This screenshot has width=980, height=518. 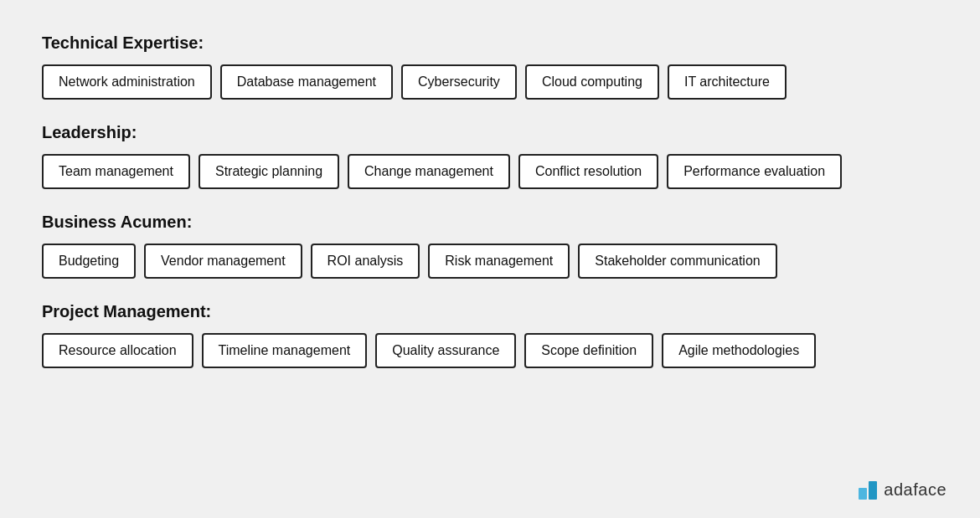 What do you see at coordinates (117, 351) in the screenshot?
I see `tag-item: Resource allocation` at bounding box center [117, 351].